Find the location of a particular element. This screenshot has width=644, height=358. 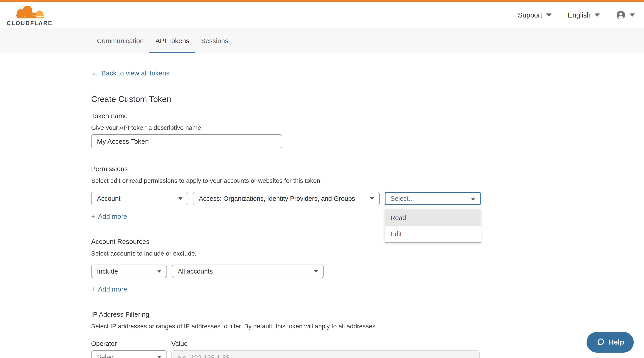

header-nav: Support English is located at coordinates (576, 15).